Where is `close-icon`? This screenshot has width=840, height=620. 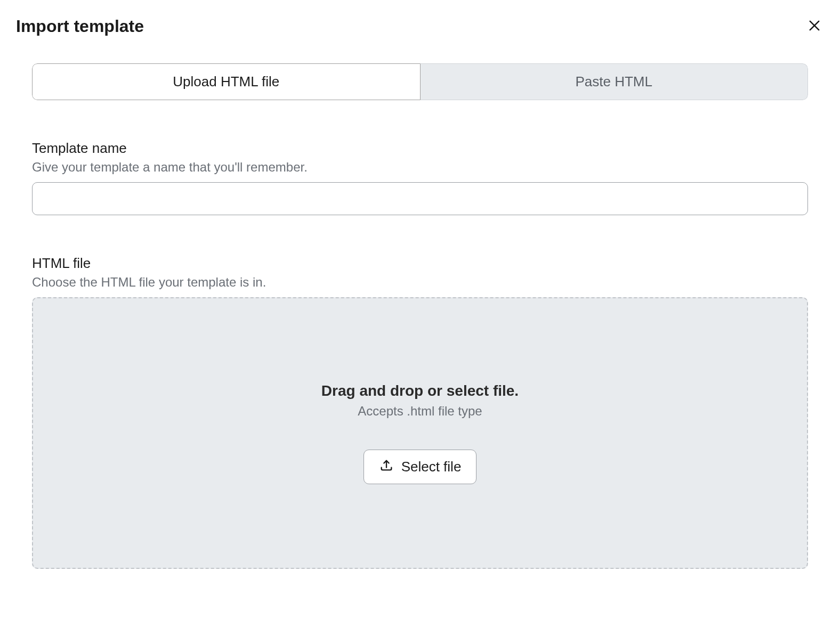
close-icon is located at coordinates (814, 27).